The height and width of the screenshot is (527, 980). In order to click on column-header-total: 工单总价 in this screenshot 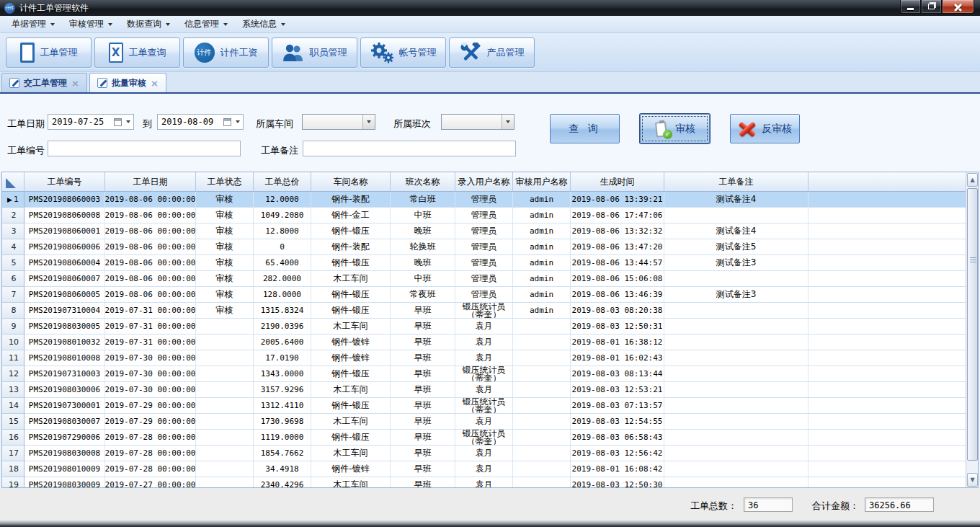, I will do `click(282, 182)`.